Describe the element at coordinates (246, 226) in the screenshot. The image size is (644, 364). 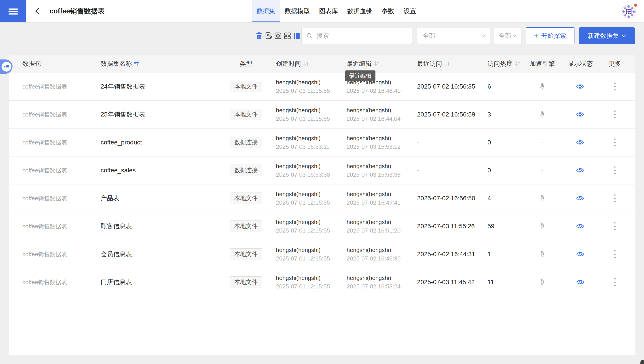
I see `type-badge: 本地文件` at that location.